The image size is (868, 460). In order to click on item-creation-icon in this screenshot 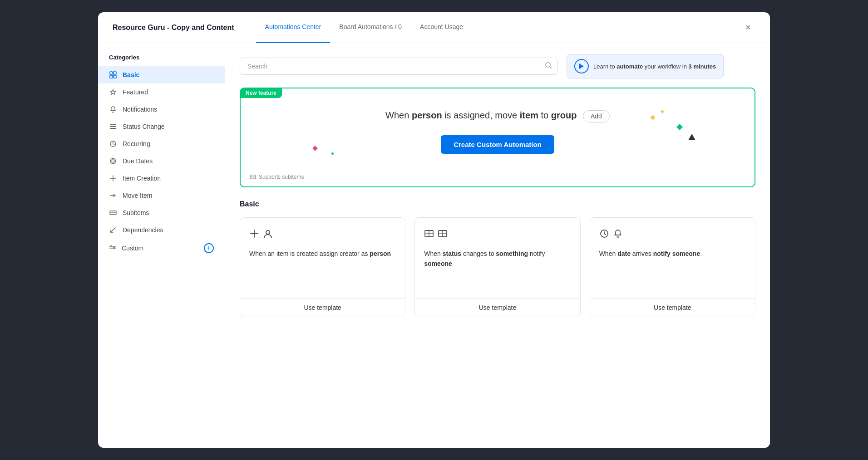, I will do `click(113, 178)`.